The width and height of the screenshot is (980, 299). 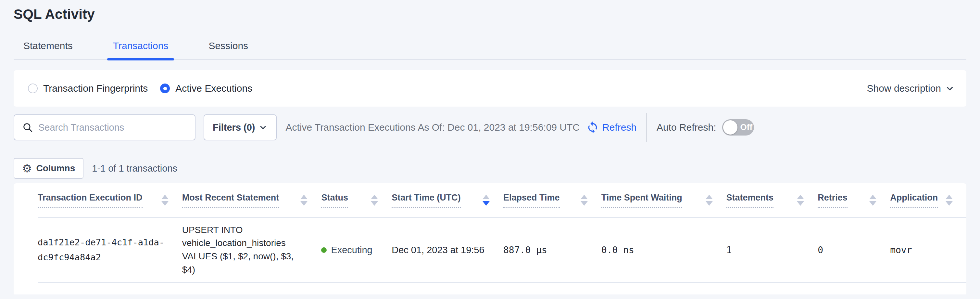 What do you see at coordinates (552, 200) in the screenshot?
I see `column-header-elapsed-time: Elapsed Time` at bounding box center [552, 200].